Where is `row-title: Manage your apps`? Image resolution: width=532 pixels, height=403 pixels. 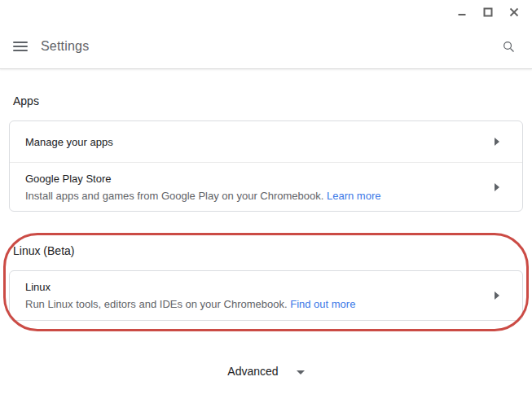
row-title: Manage your apps is located at coordinates (260, 142).